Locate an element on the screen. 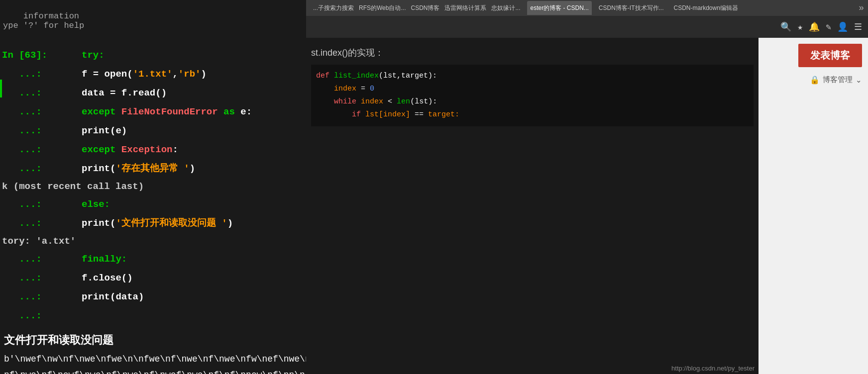 Image resolution: width=868 pixels, height=374 pixels. code-display-line-1: def list_index(lst,target): is located at coordinates (533, 76).